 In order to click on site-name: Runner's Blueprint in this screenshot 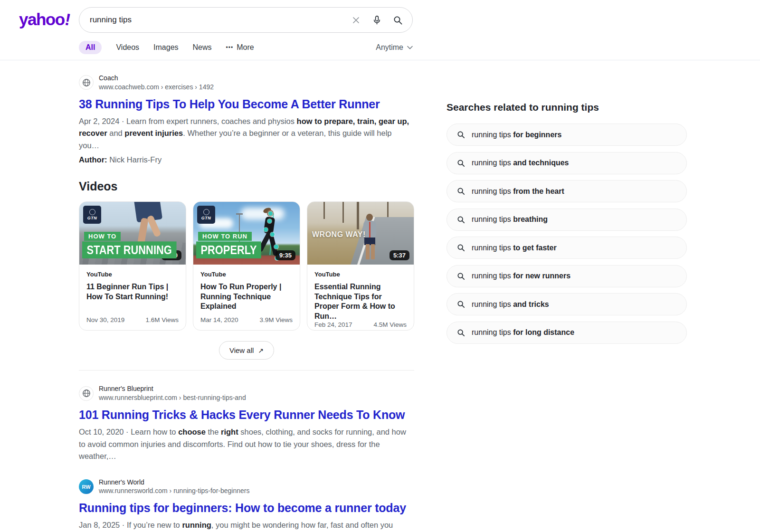, I will do `click(172, 389)`.